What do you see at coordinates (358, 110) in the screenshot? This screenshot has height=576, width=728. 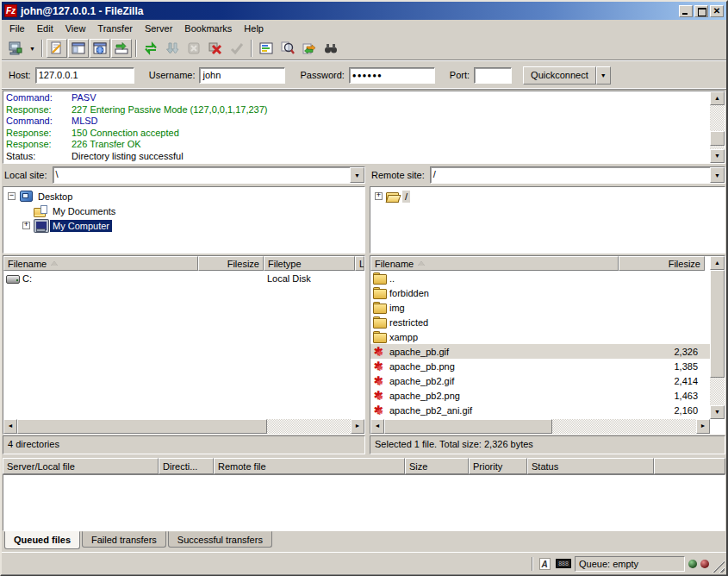 I see `log-line: Response: 227 Entering Passive Mode (127…` at bounding box center [358, 110].